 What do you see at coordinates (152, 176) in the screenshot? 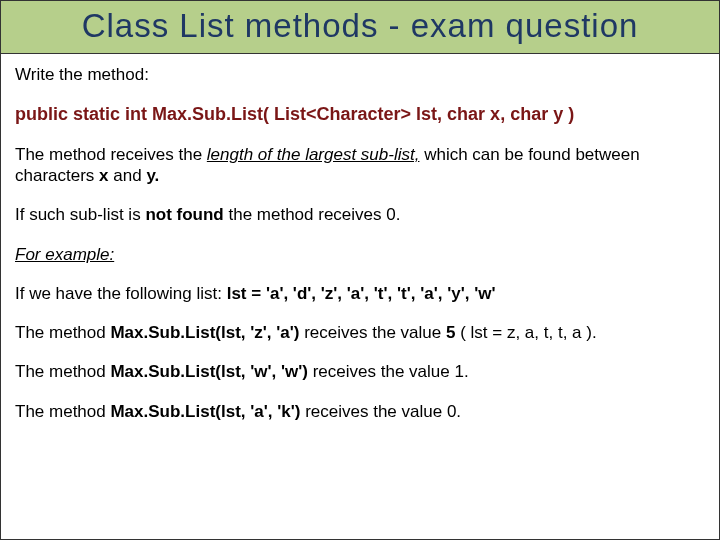
I see `var-y: y.` at bounding box center [152, 176].